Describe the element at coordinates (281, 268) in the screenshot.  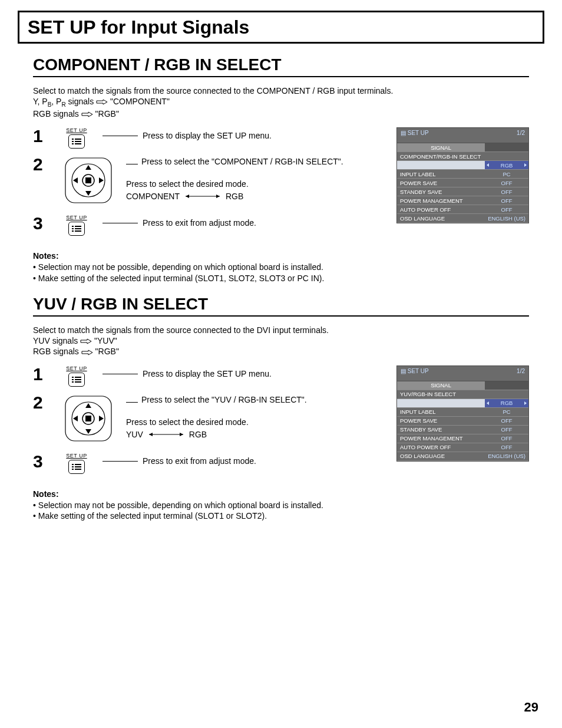
I see `notes: Notes: Selection may not be possible, de…` at that location.